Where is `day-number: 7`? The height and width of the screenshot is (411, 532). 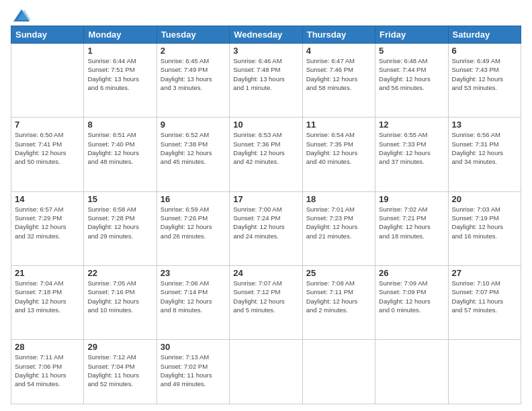 day-number: 7 is located at coordinates (47, 125).